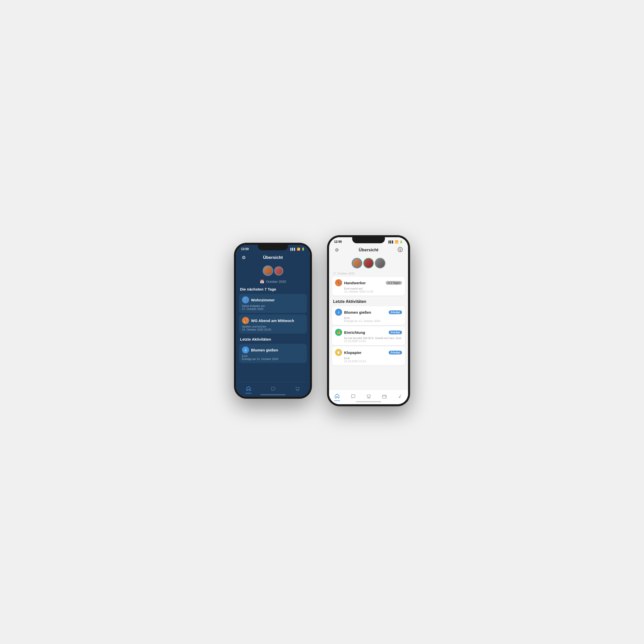 The image size is (644, 644). What do you see at coordinates (391, 242) in the screenshot?
I see `signal-icon-front: ▌▌▌` at bounding box center [391, 242].